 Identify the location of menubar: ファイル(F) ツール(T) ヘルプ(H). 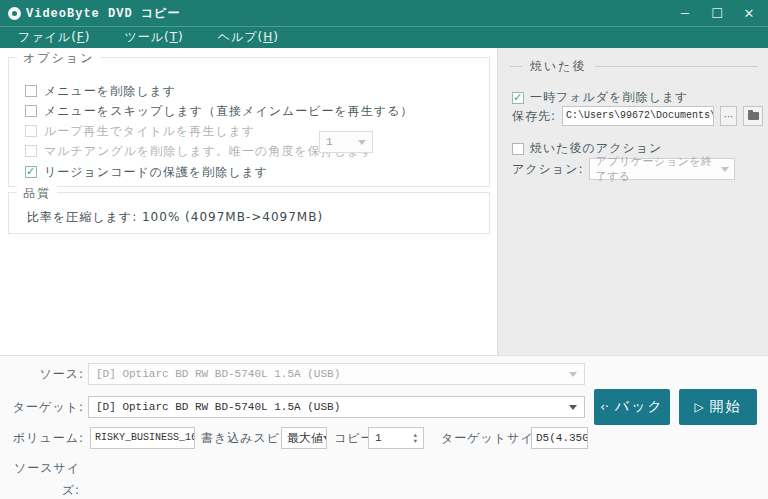
(384, 37).